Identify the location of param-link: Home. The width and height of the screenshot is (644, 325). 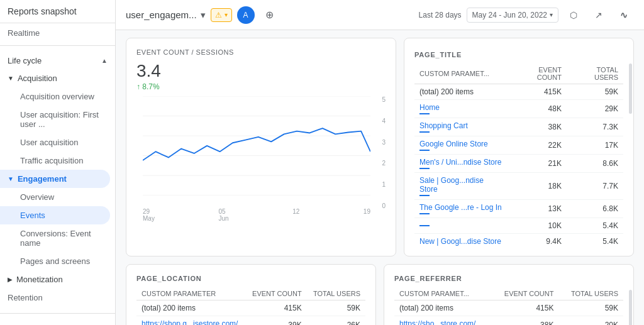
(430, 107).